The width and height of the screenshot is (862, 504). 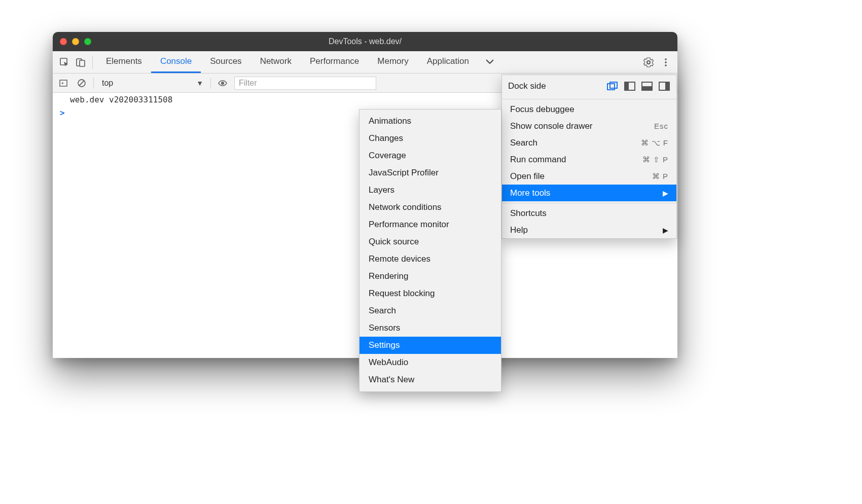 What do you see at coordinates (430, 173) in the screenshot?
I see `submenu-item-javascript-profiler: JavaScript Profiler` at bounding box center [430, 173].